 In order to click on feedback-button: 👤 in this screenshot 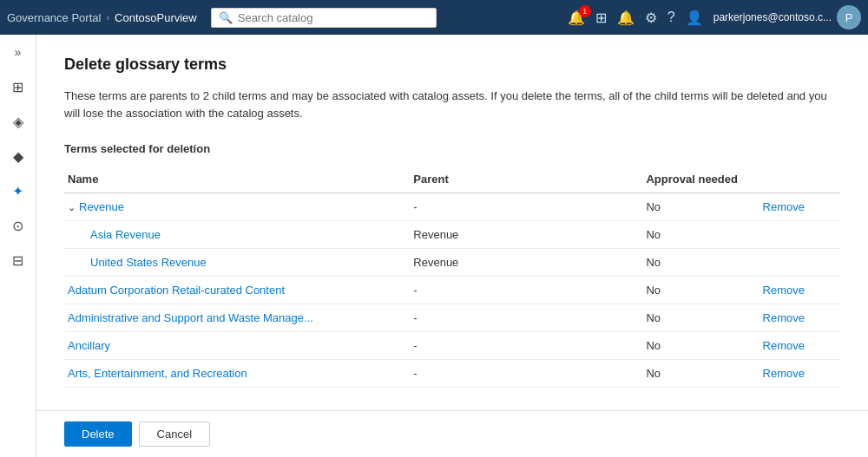, I will do `click(694, 17)`.